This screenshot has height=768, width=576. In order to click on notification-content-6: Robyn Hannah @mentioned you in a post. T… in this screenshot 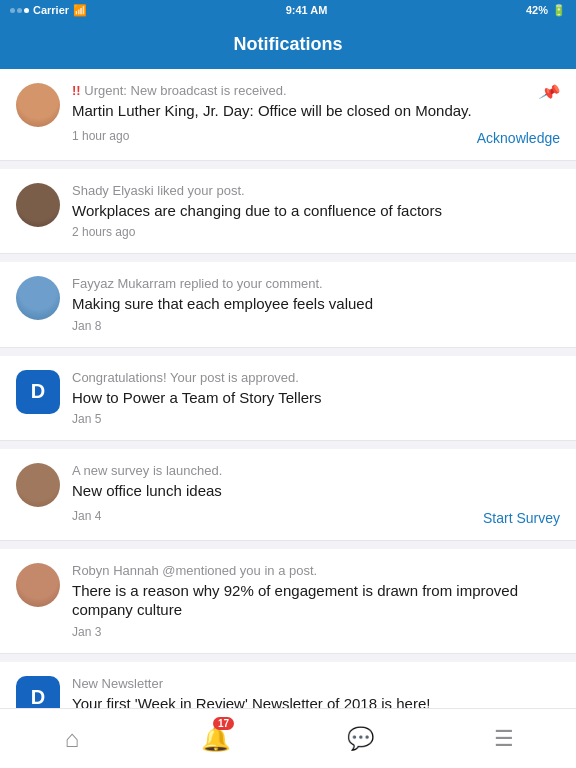, I will do `click(316, 601)`.